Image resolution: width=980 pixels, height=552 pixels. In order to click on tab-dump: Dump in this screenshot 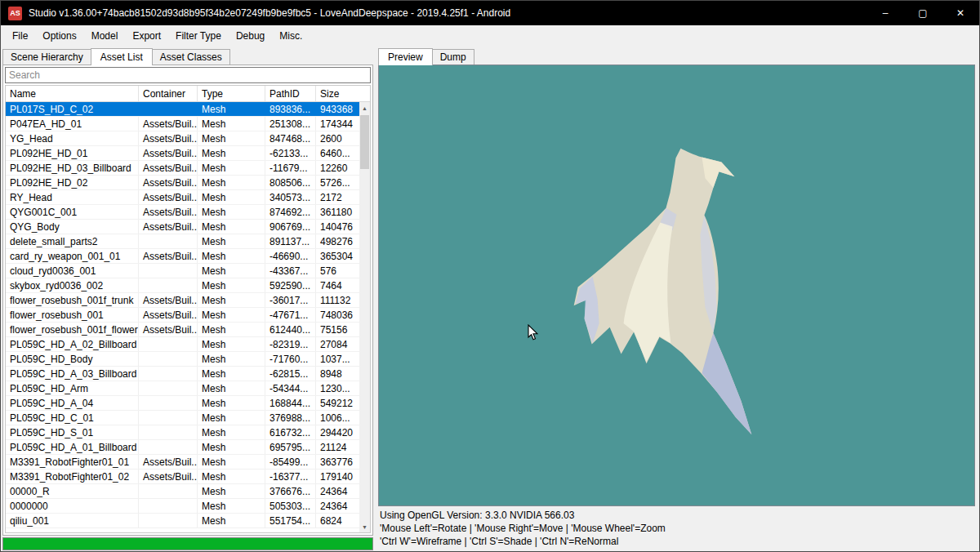, I will do `click(453, 57)`.